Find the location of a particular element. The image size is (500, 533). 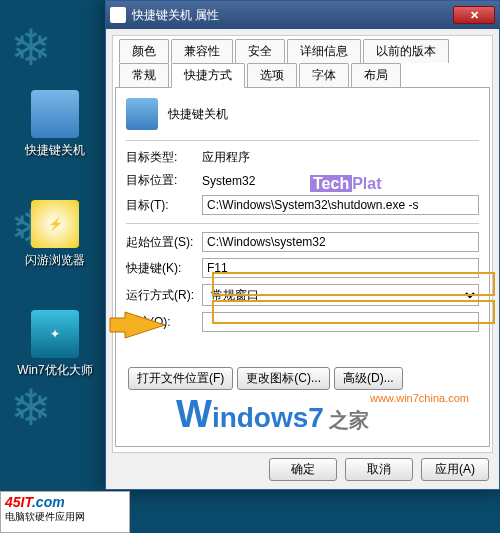

tab-color: 颜色 is located at coordinates (144, 51).